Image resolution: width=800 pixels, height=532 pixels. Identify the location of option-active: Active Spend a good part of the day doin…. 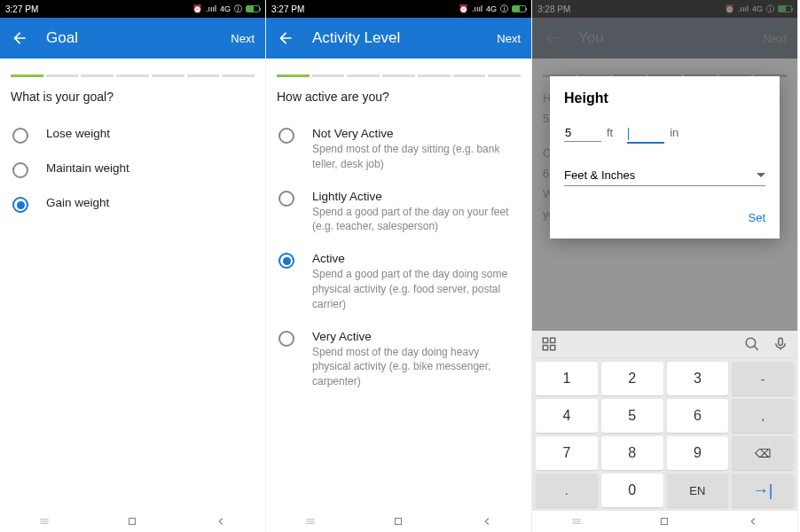
(399, 282).